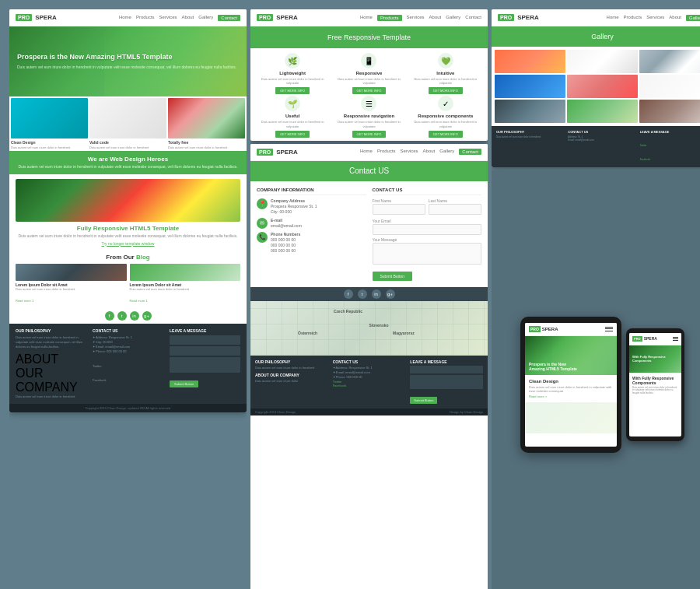 The width and height of the screenshot is (700, 589). Describe the element at coordinates (205, 365) in the screenshot. I see `msg-textarea` at that location.